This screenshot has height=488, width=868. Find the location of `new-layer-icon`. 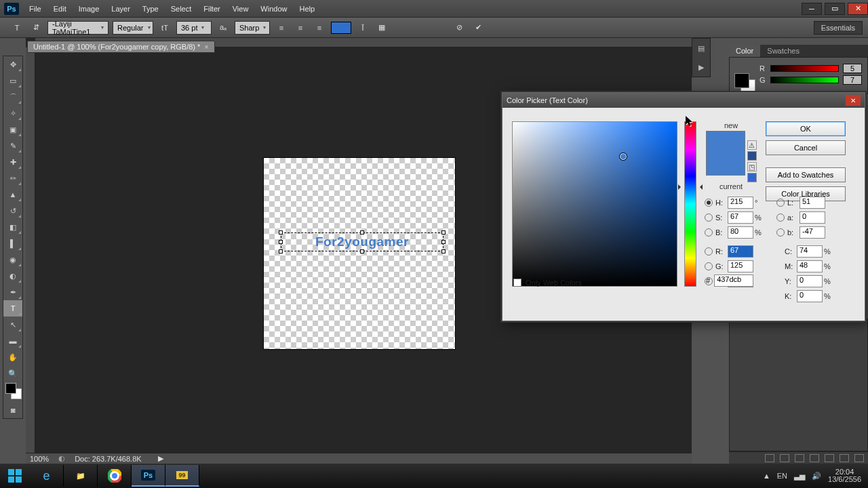

new-layer-icon is located at coordinates (844, 458).